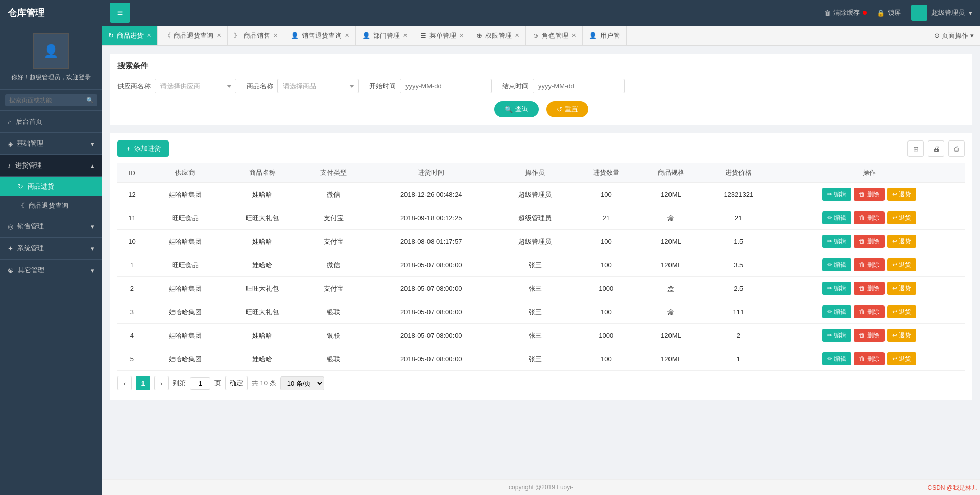 The height and width of the screenshot is (495, 980). What do you see at coordinates (51, 206) in the screenshot?
I see `sidebar-sub-item-product-return: 《 商品退货查询` at bounding box center [51, 206].